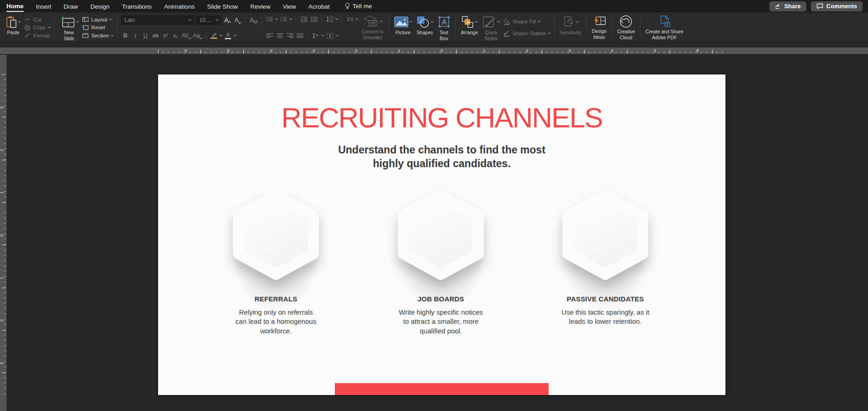  What do you see at coordinates (44, 6) in the screenshot?
I see `tab-insert: Insert` at bounding box center [44, 6].